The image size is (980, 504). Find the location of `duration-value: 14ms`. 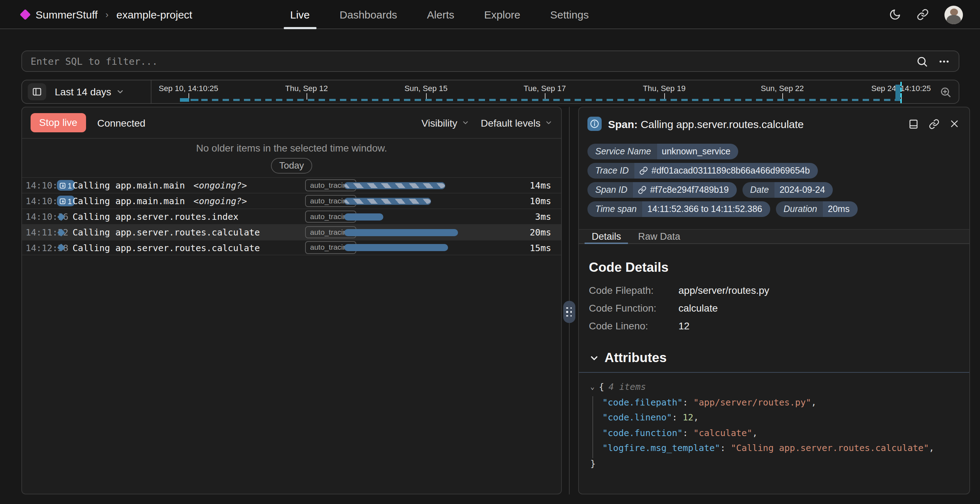

duration-value: 14ms is located at coordinates (514, 185).